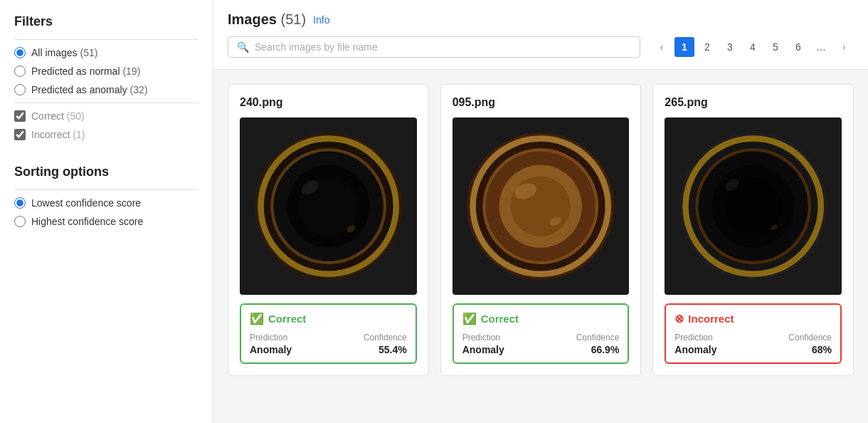  I want to click on filter-anomaly: Predicted as anomaly (32), so click(107, 90).